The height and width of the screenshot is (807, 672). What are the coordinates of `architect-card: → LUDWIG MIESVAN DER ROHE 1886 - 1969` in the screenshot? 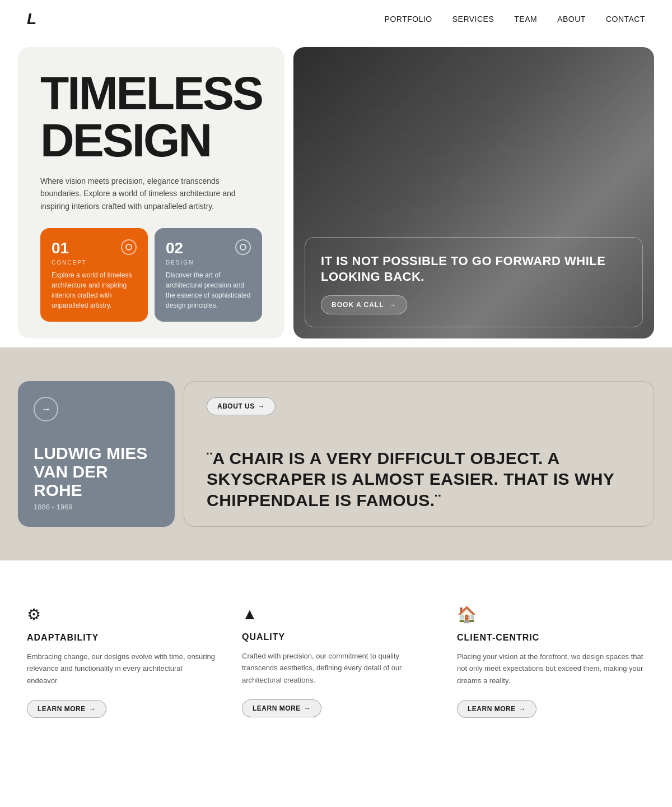 It's located at (96, 454).